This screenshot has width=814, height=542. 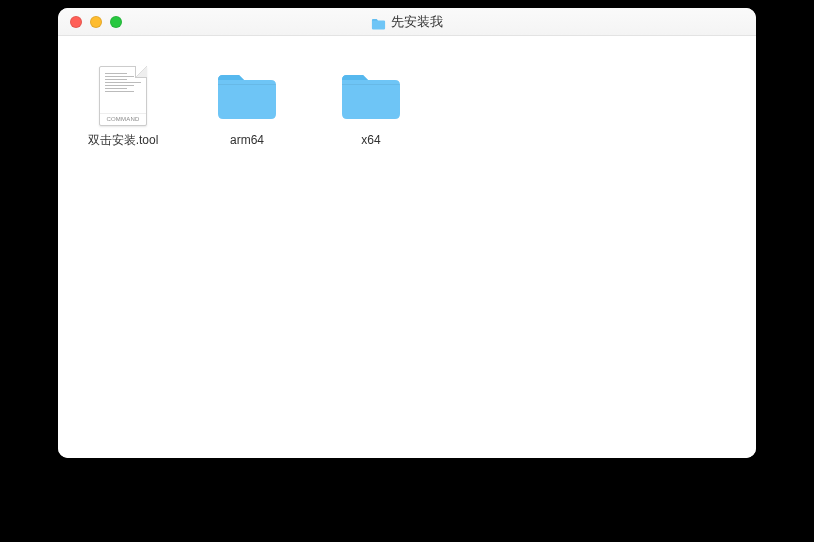 I want to click on title-center: 先安装我, so click(x=407, y=22).